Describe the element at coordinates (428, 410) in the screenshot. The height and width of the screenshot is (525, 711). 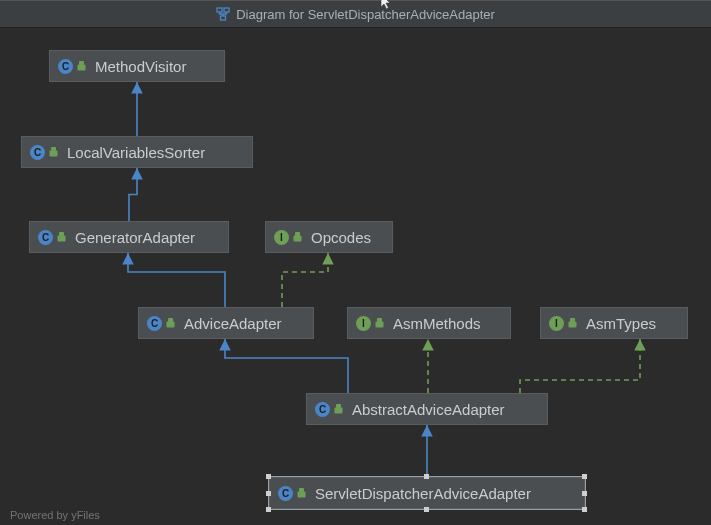
I see `node-label: AbstractAdviceAdapter` at that location.